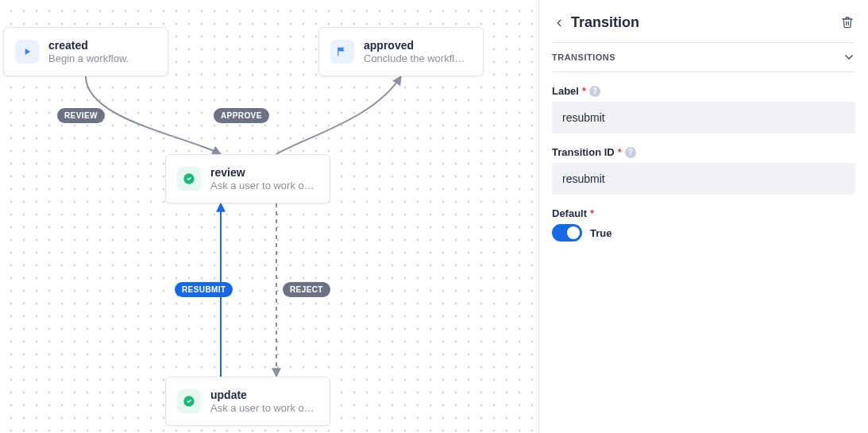 The height and width of the screenshot is (433, 868). What do you see at coordinates (248, 179) in the screenshot?
I see `node-review: review Ask a user to work o…` at bounding box center [248, 179].